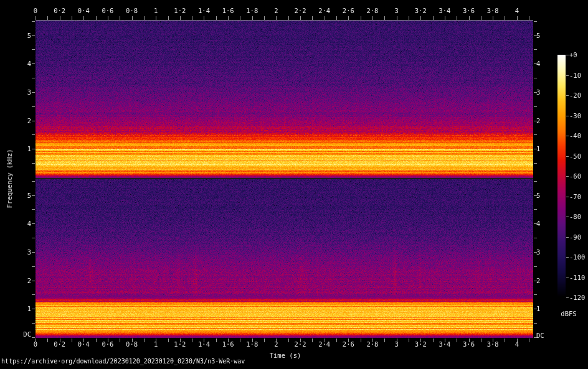 The image size is (588, 369). I want to click on time-tick-label-top: 4, so click(517, 11).